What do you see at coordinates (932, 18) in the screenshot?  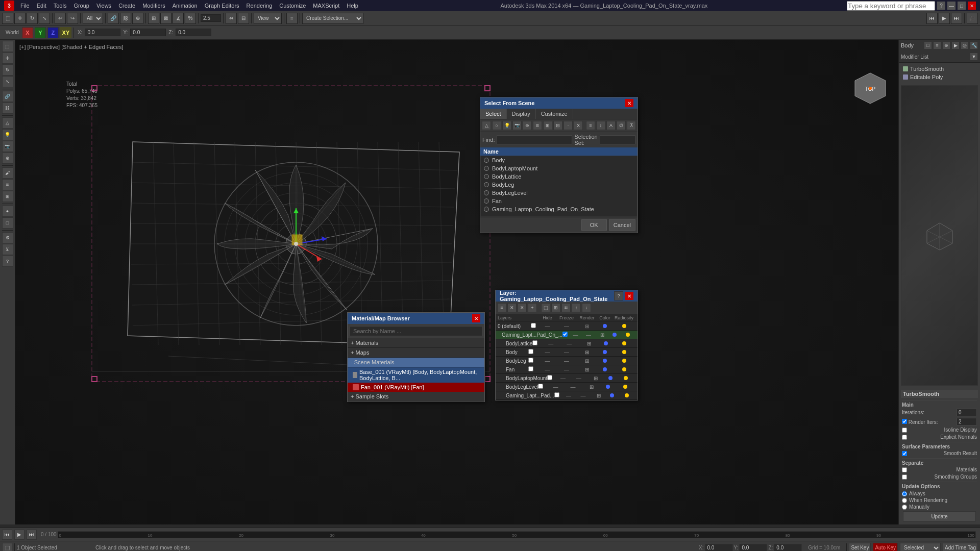 I see `anim-btn-prev: ⏮` at bounding box center [932, 18].